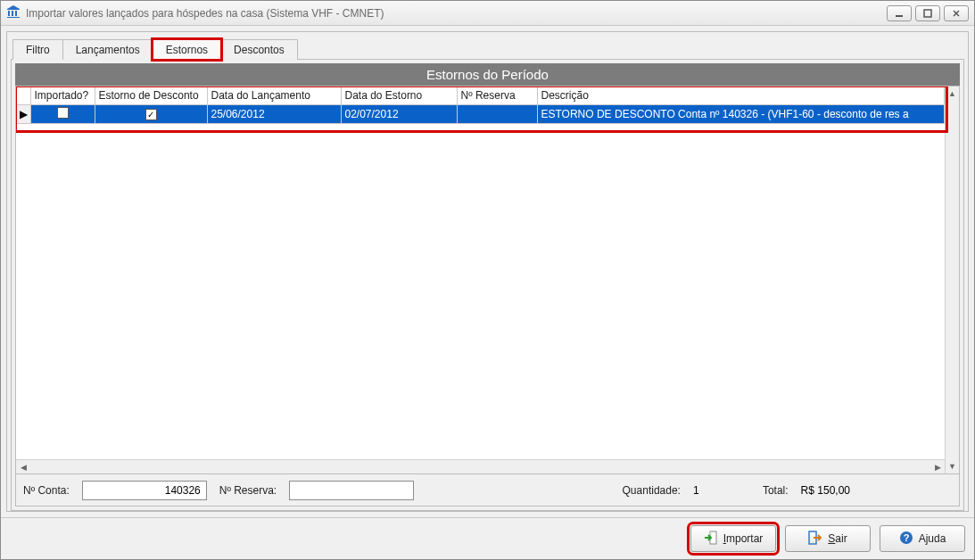 This screenshot has width=975, height=560. I want to click on cell-estorno-desconto: ✓, so click(151, 114).